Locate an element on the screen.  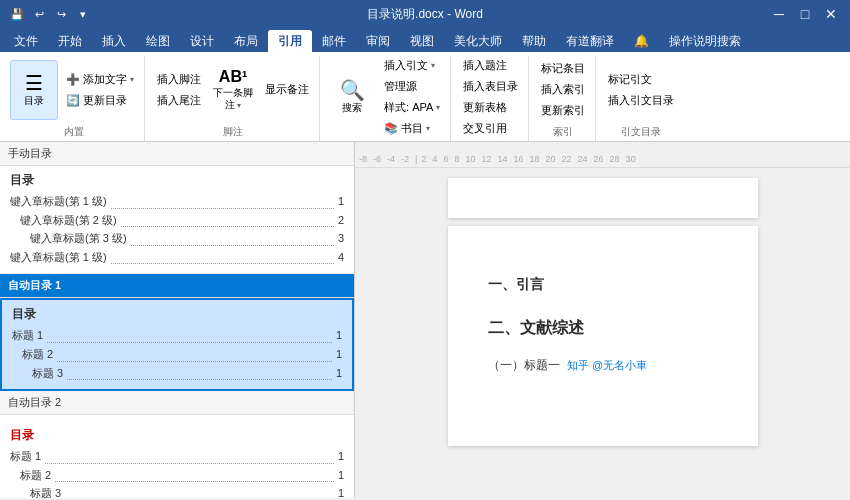
insert-citation-btn: 插入引文 ▾ is located at coordinates (412, 66).